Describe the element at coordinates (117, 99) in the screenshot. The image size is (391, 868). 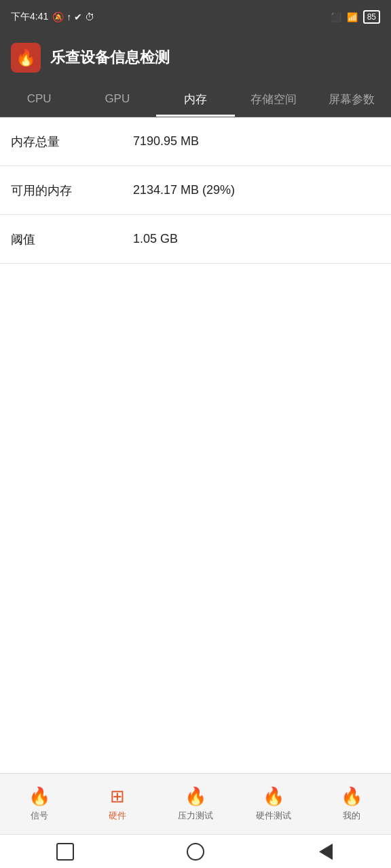
I see `tab-gpu: GPU` at that location.